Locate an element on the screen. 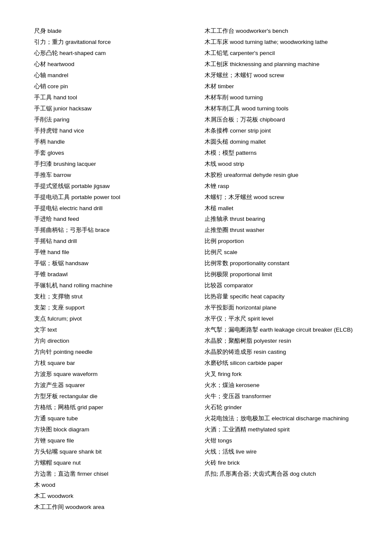 The height and width of the screenshot is (555, 392). en-text: grid paper is located at coordinates (90, 408).